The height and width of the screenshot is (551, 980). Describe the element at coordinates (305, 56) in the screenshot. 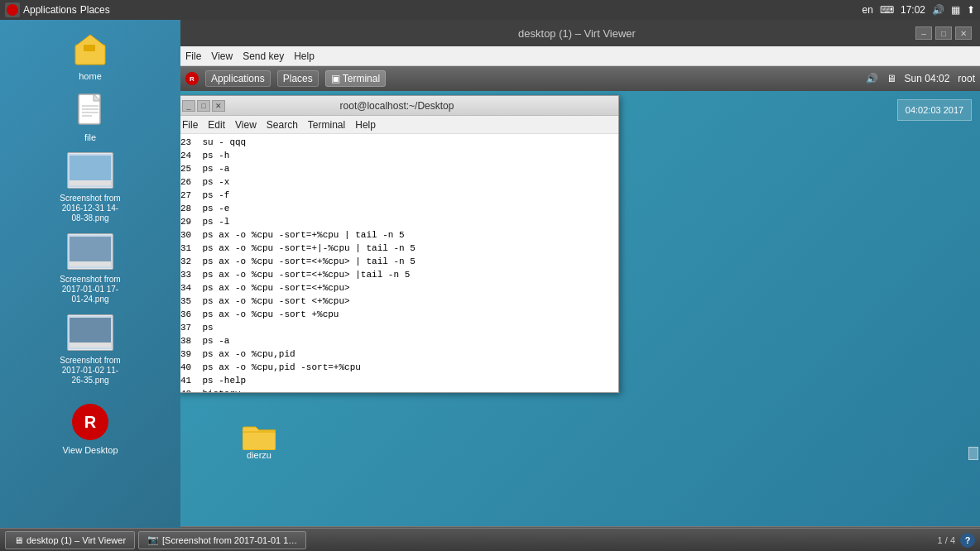

I see `virt-menu-help: Help` at that location.